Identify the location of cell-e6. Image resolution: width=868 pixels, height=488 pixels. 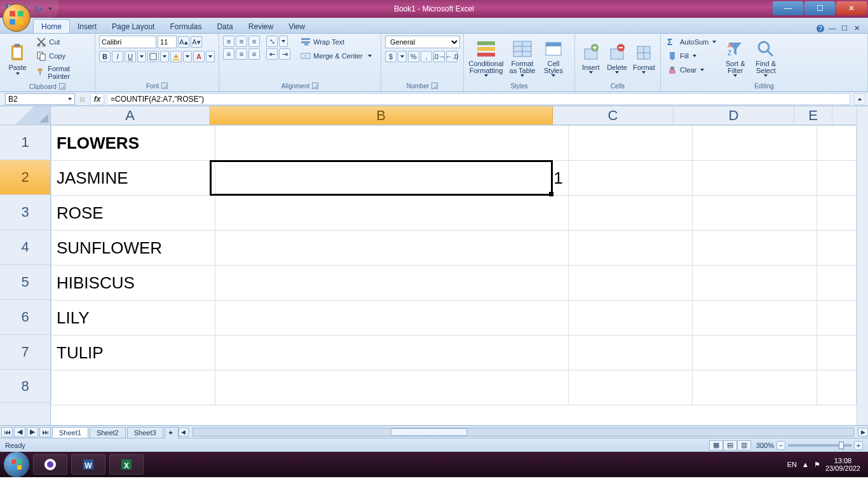
(837, 318).